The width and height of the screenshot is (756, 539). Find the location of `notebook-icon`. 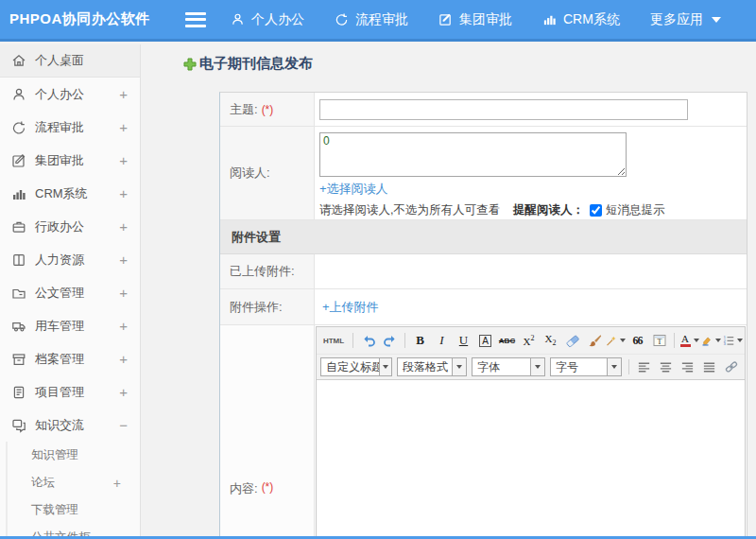

notebook-icon is located at coordinates (19, 392).